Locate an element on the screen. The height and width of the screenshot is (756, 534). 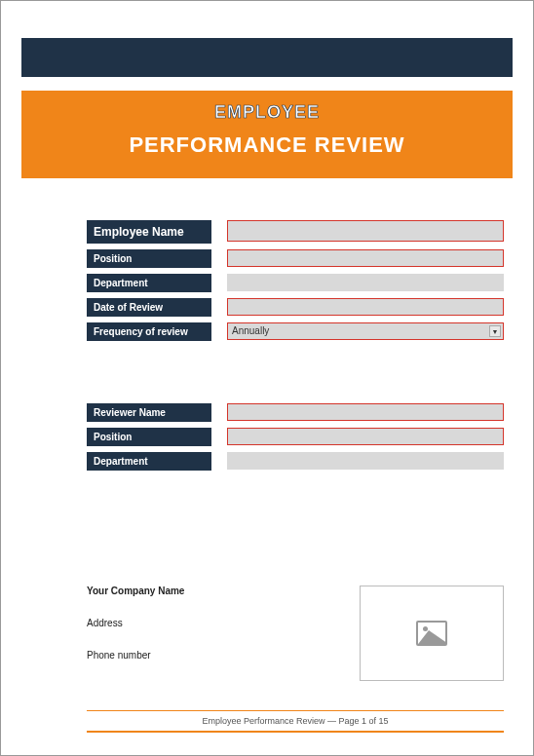
label-frequency: Frequency of review is located at coordinates (149, 331).